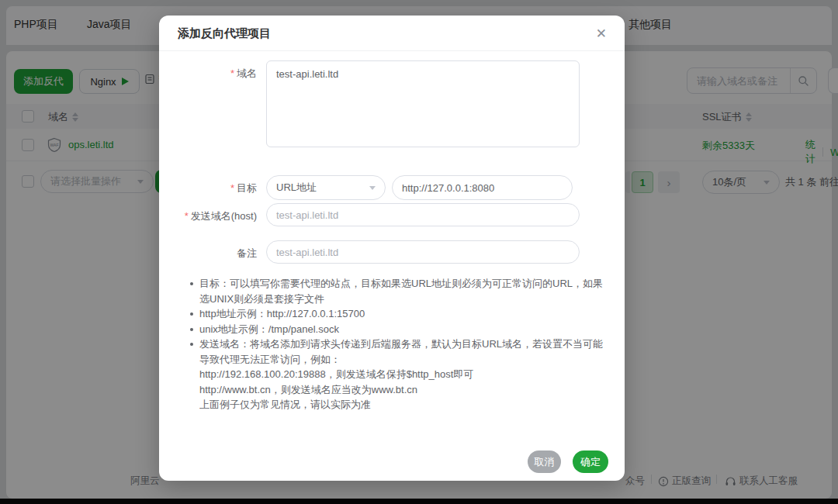 Image resolution: width=838 pixels, height=504 pixels. What do you see at coordinates (208, 254) in the screenshot?
I see `remark-field-label: 备注` at bounding box center [208, 254].